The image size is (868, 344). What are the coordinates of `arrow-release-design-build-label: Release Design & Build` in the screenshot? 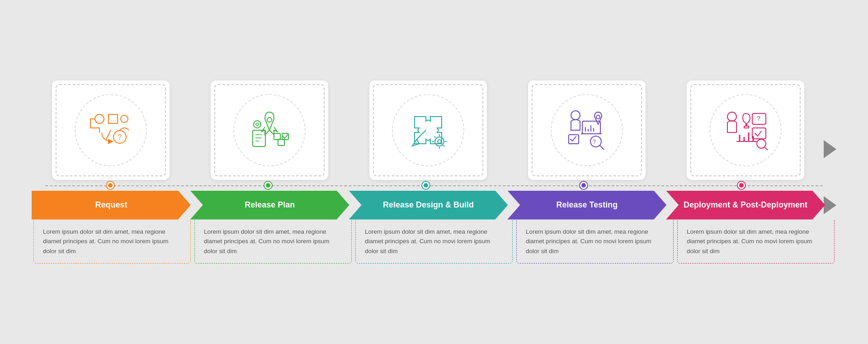 It's located at (429, 205).